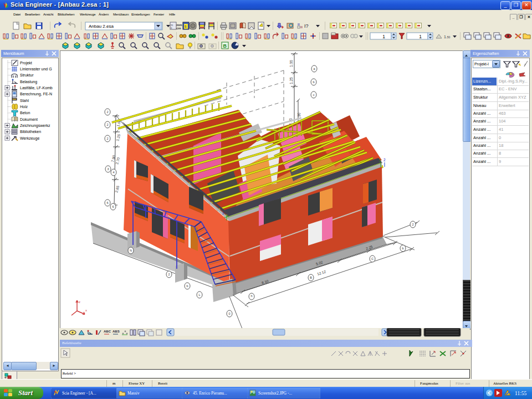 This screenshot has width=532, height=399. I want to click on svg-text: Struktur, so click(27, 75).